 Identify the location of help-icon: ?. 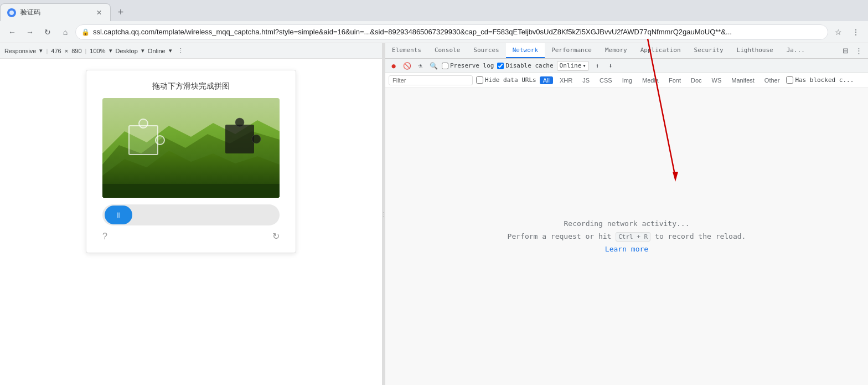
(105, 237).